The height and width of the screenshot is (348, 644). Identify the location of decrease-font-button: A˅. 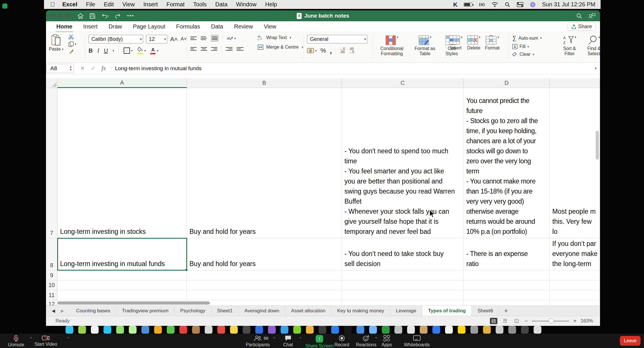
(183, 39).